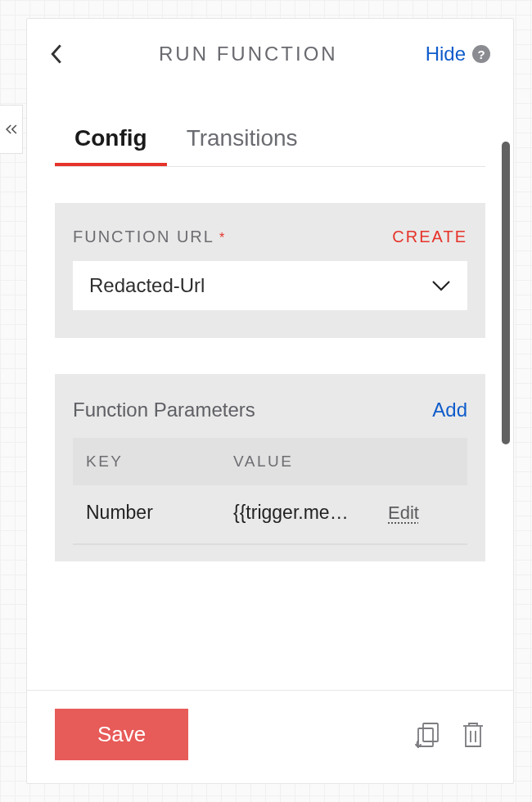  I want to click on chevron-left-icon, so click(56, 54).